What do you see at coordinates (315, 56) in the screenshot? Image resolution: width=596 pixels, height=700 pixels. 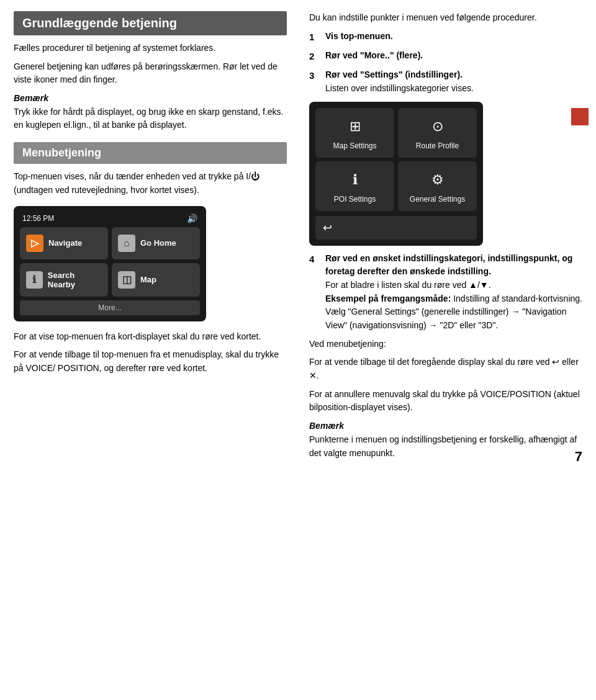 I see `step-2-num: 2` at bounding box center [315, 56].